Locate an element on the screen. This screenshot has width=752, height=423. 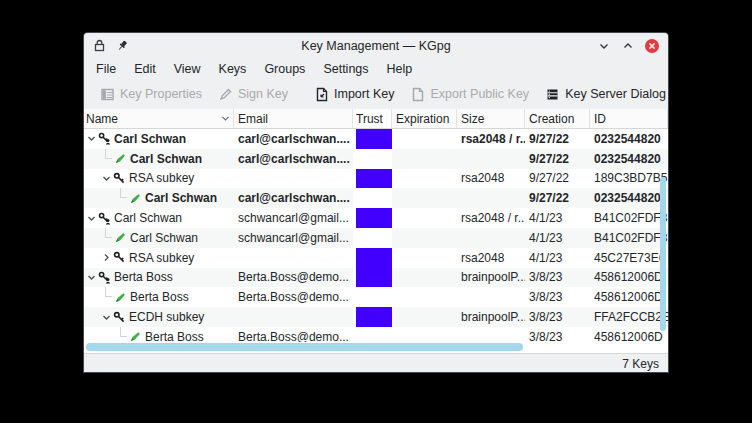
pin-icon is located at coordinates (122, 46).